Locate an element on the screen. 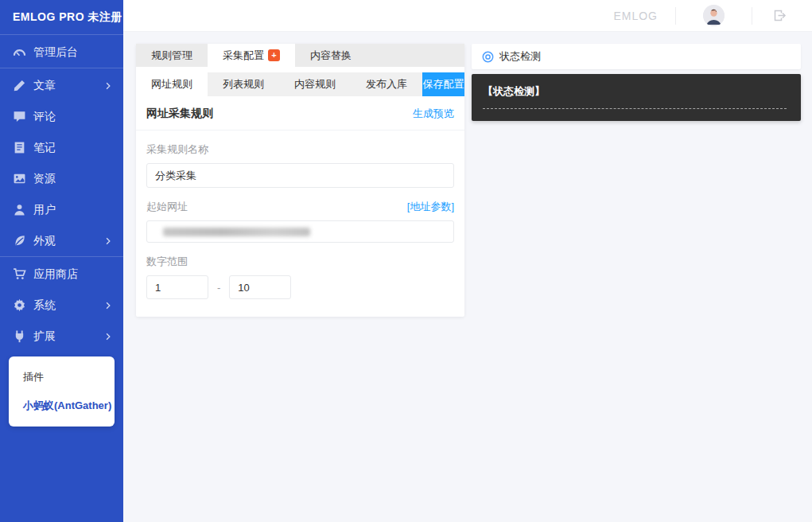 The height and width of the screenshot is (522, 812). status-log-title: 【状态检测】 is located at coordinates (636, 92).